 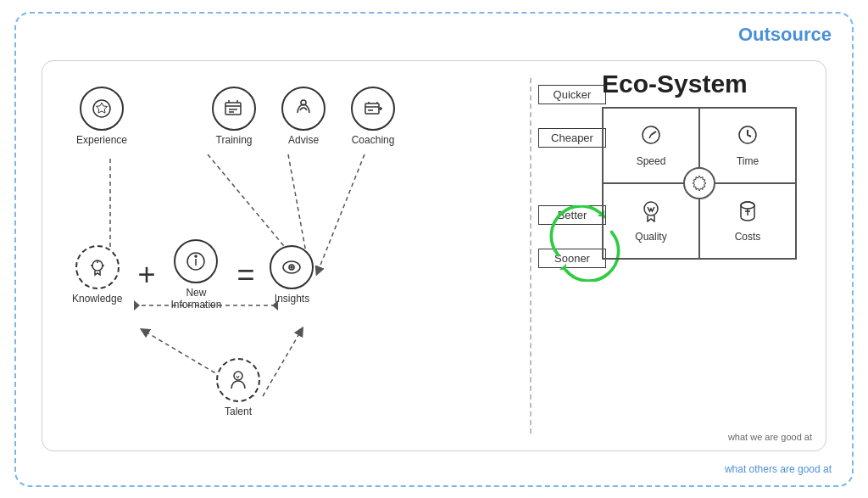 I want to click on eco-center-gear, so click(x=699, y=183).